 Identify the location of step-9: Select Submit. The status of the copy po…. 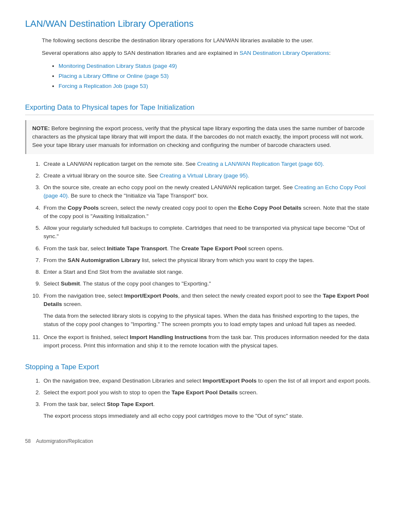
(208, 284).